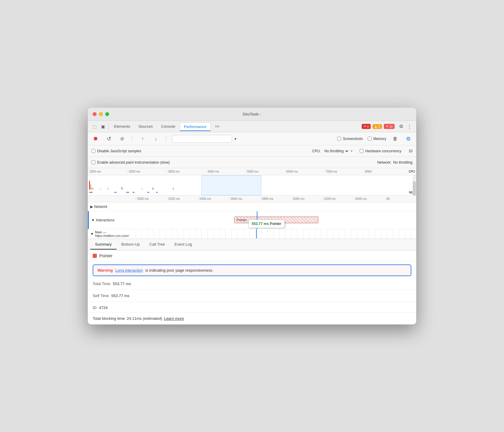  I want to click on tooltip-label-text: Pointer, so click(276, 224).